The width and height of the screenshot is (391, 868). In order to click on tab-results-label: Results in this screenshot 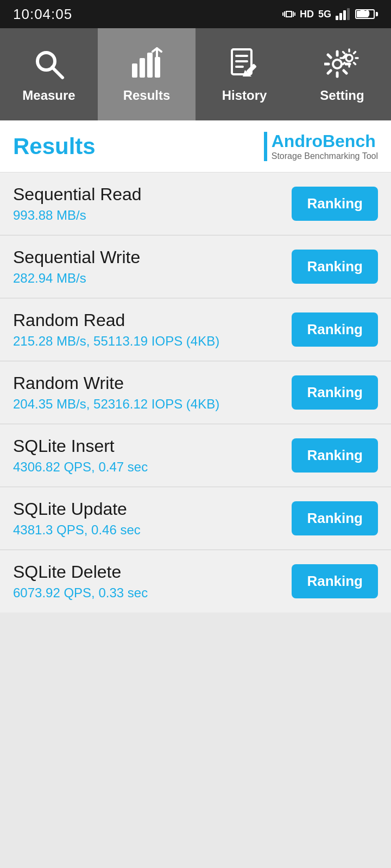, I will do `click(147, 95)`.